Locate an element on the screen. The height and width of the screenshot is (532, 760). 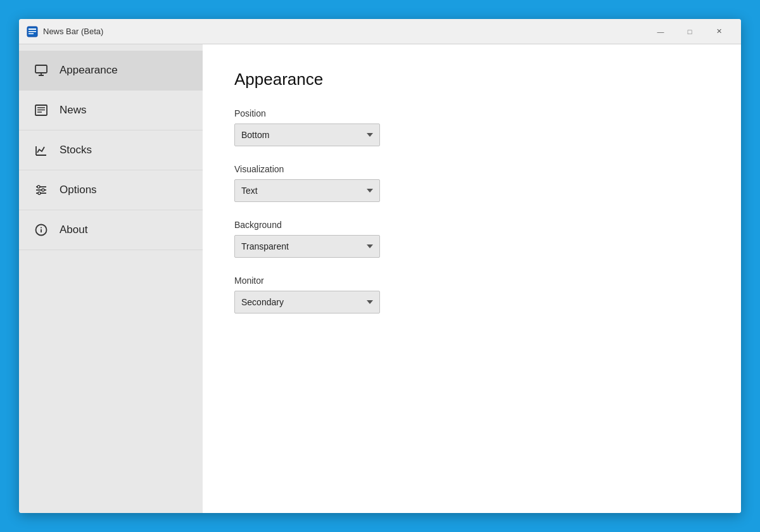
sidebar-item-appearance-label: Appearance is located at coordinates (89, 70).